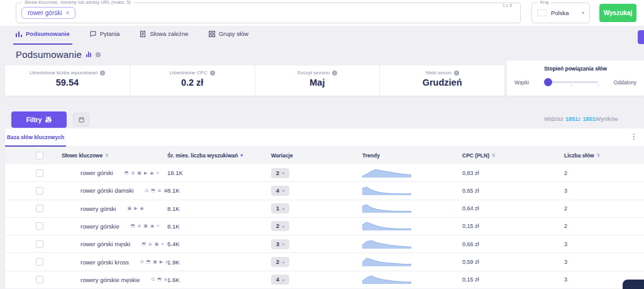 The width and height of the screenshot is (644, 289). Describe the element at coordinates (97, 173) in the screenshot. I see `keyword-text: rower górski` at that location.